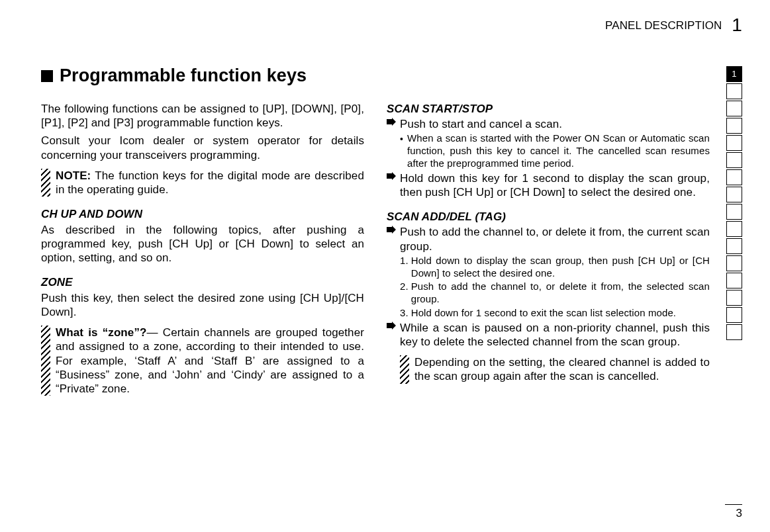  Describe the element at coordinates (210, 183) in the screenshot. I see `note-body: The function keys for the digital mode a…` at that location.